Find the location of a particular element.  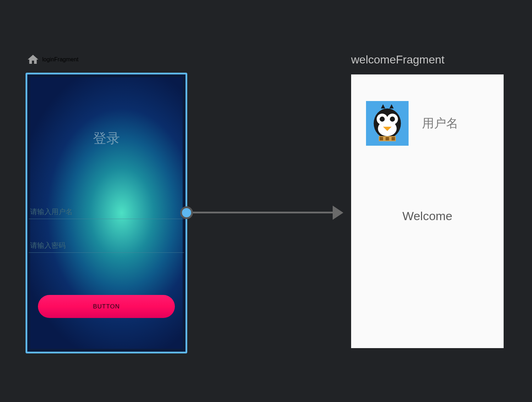

avatar is located at coordinates (387, 123).